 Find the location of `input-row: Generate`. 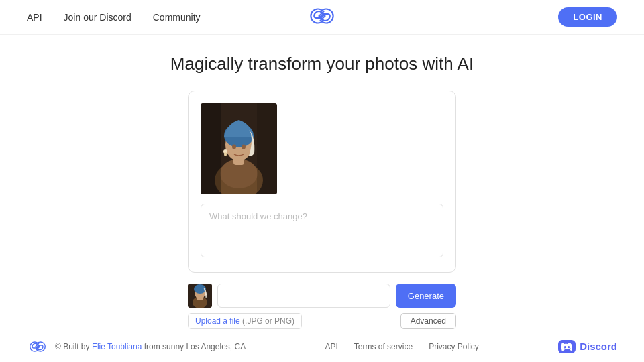

input-row: Generate is located at coordinates (322, 296).